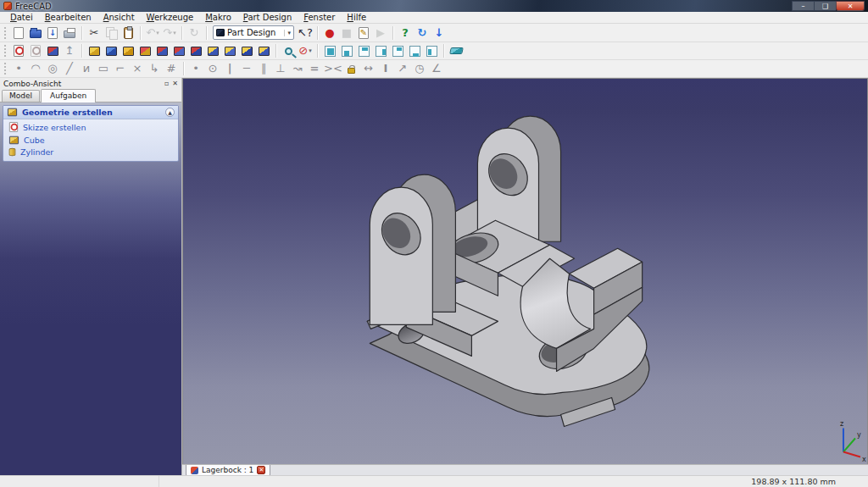 The image size is (868, 487). What do you see at coordinates (422, 33) in the screenshot?
I see `web-refresh-button: ↻` at bounding box center [422, 33].